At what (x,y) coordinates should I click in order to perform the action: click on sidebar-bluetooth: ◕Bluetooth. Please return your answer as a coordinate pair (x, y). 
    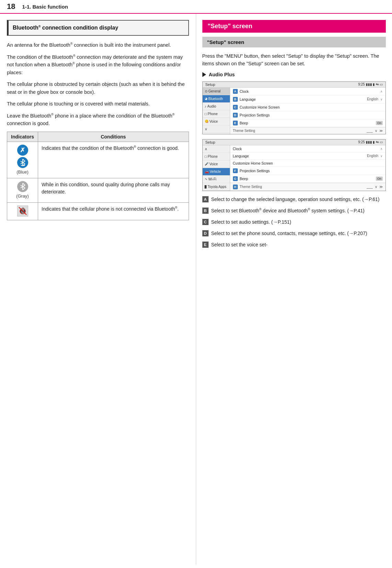
    Looking at the image, I should click on (216, 99).